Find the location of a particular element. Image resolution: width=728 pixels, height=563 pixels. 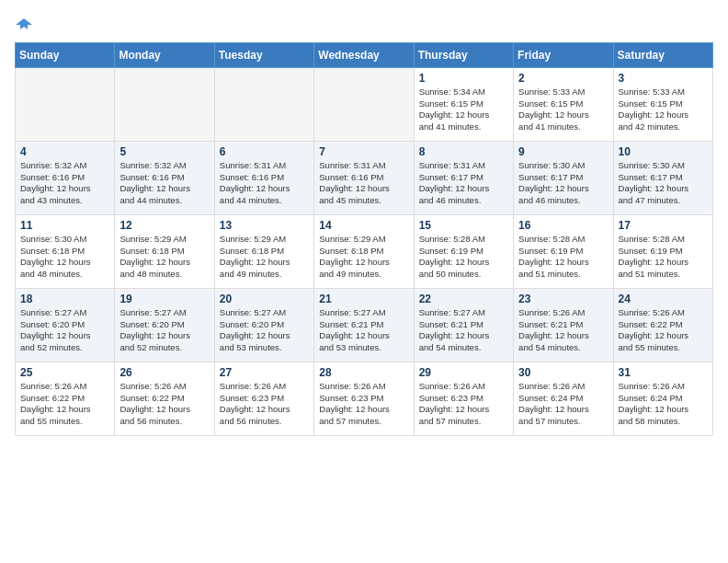

cell-details: Sunrise: 5:30 AM Sunset: 6:18 PM Dayligh… is located at coordinates (64, 258).